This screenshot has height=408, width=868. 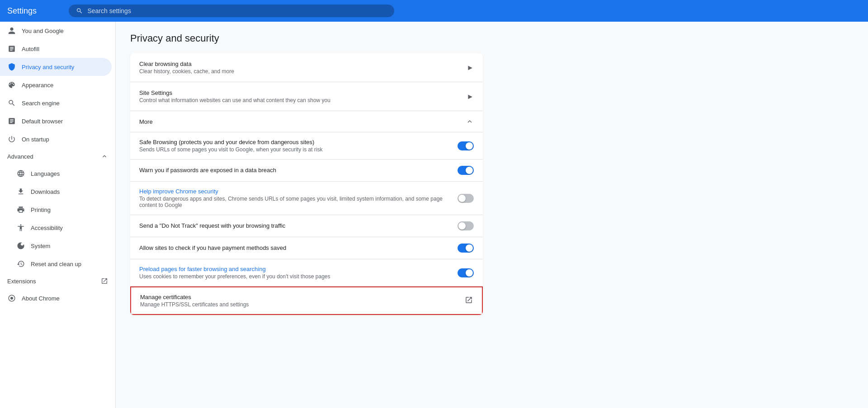 I want to click on do-not-track-toggle, so click(x=466, y=226).